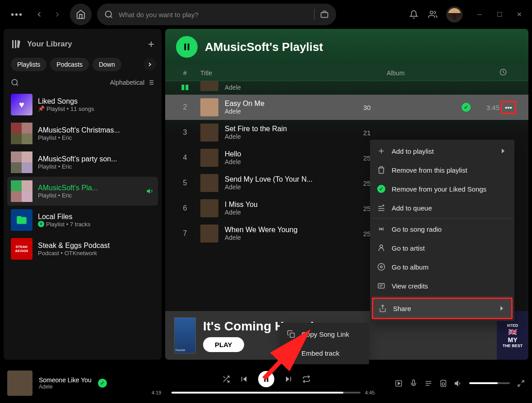 The width and height of the screenshot is (532, 403). What do you see at coordinates (442, 286) in the screenshot?
I see `ctx-view-credits: View credits` at bounding box center [442, 286].